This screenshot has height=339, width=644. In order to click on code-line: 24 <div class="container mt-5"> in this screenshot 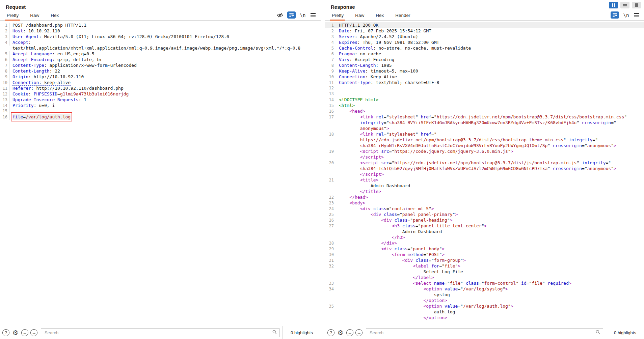, I will do `click(485, 208)`.